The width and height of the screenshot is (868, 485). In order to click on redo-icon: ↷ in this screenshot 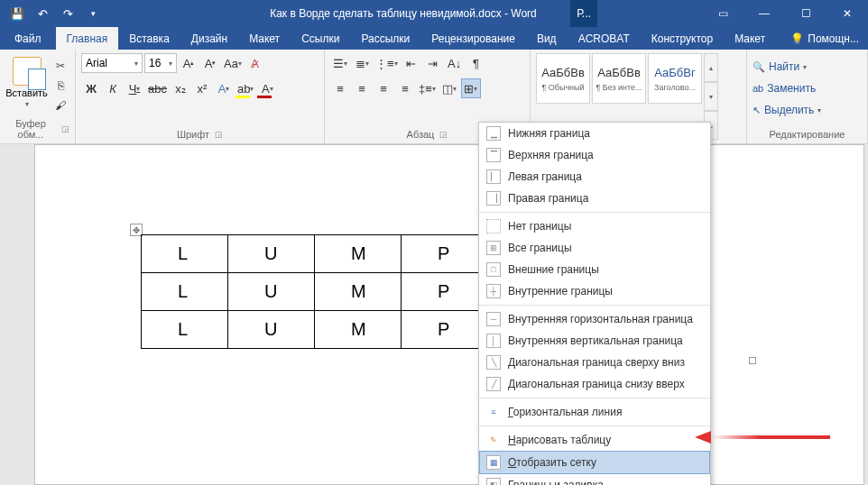, I will do `click(68, 14)`.